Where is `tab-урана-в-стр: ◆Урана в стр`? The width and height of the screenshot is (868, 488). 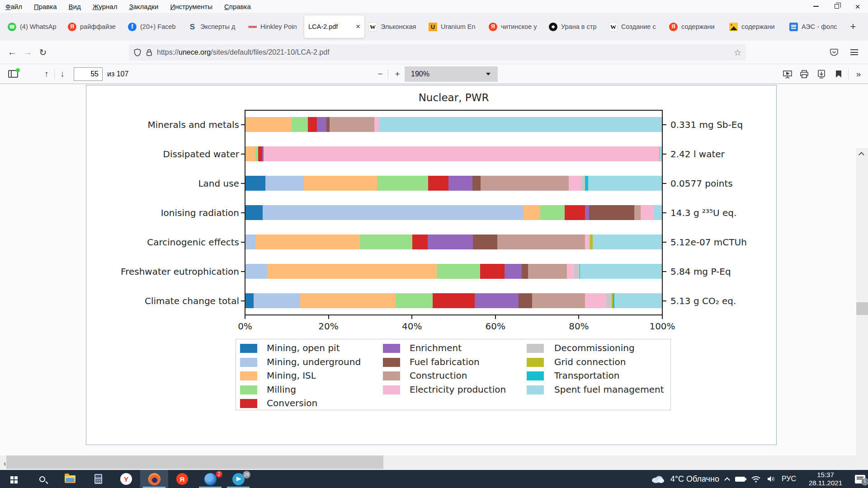
tab-урана-в-стр: ◆Урана в стр is located at coordinates (575, 27).